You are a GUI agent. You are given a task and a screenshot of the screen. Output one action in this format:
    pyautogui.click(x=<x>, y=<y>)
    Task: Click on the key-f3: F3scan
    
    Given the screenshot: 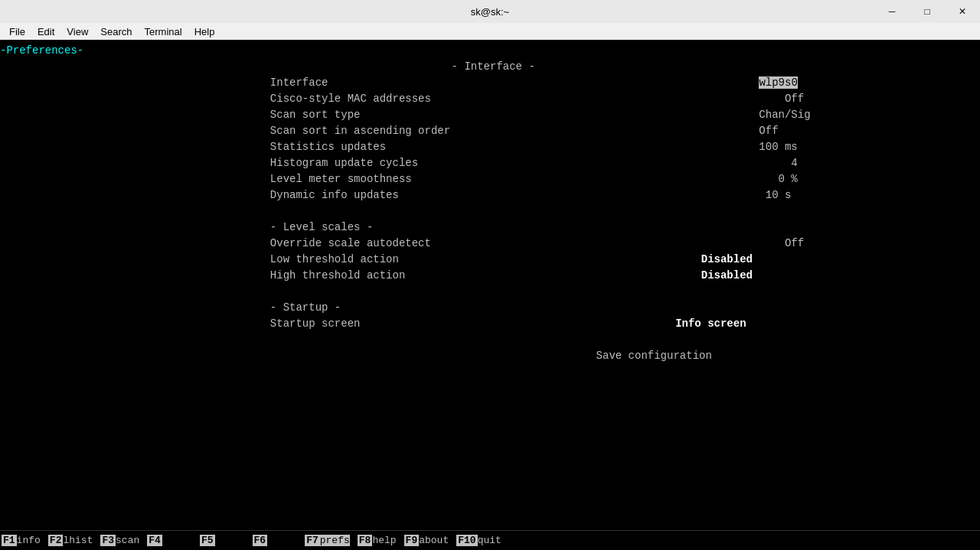 What is the action you would take?
    pyautogui.click(x=122, y=540)
    